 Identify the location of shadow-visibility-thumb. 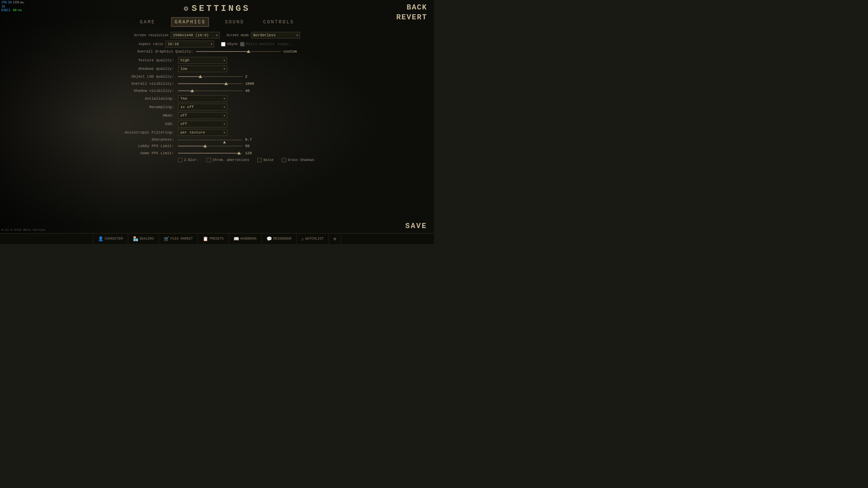
(192, 91).